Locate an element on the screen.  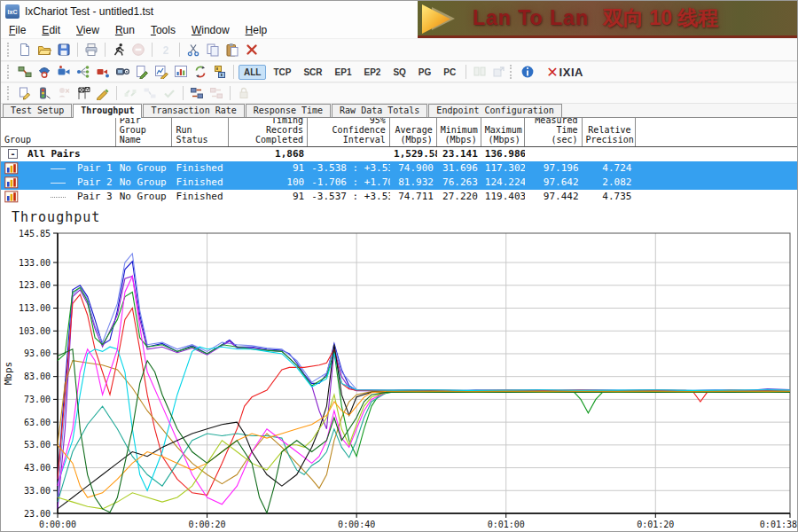
menu-tools: Tools is located at coordinates (163, 30).